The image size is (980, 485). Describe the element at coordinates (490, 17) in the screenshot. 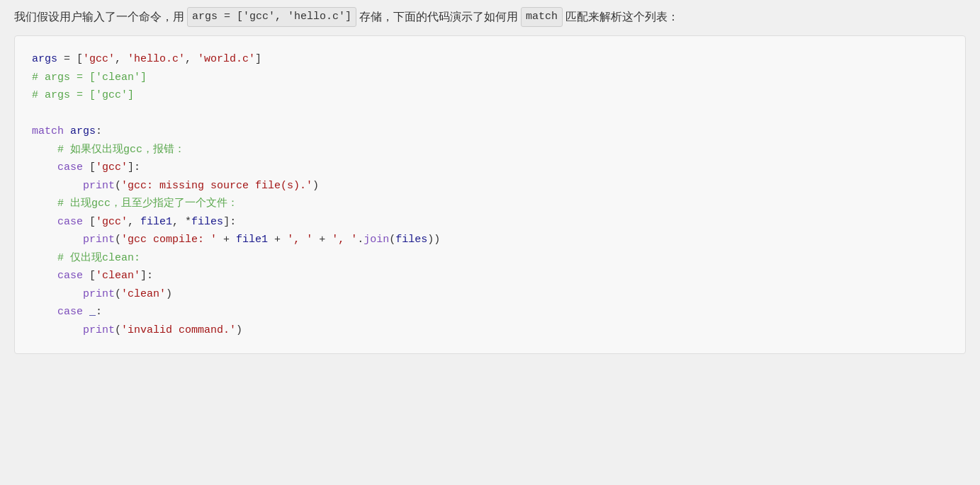

I see `intro-text: 我们假设用户输入了一个命令，用 args = ['gcc', 'hello.c'…` at that location.